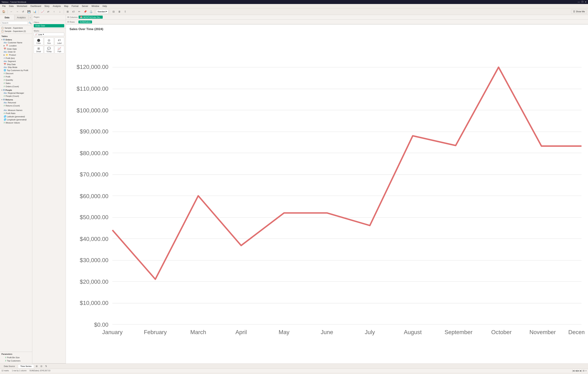 This screenshot has height=374, width=588. What do you see at coordinates (586, 371) in the screenshot?
I see `nav-list-btn: ≡` at bounding box center [586, 371].